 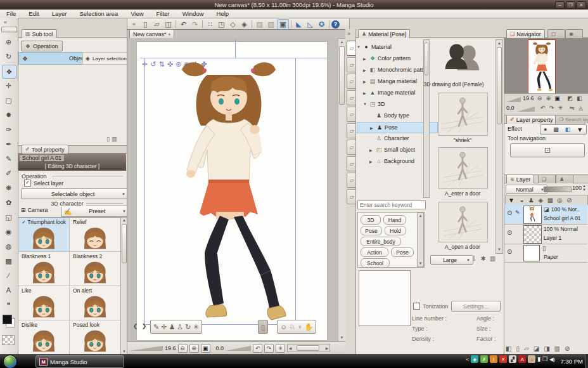 What do you see at coordinates (553, 359) in the screenshot?
I see `volume-icon: ◀)` at bounding box center [553, 359].